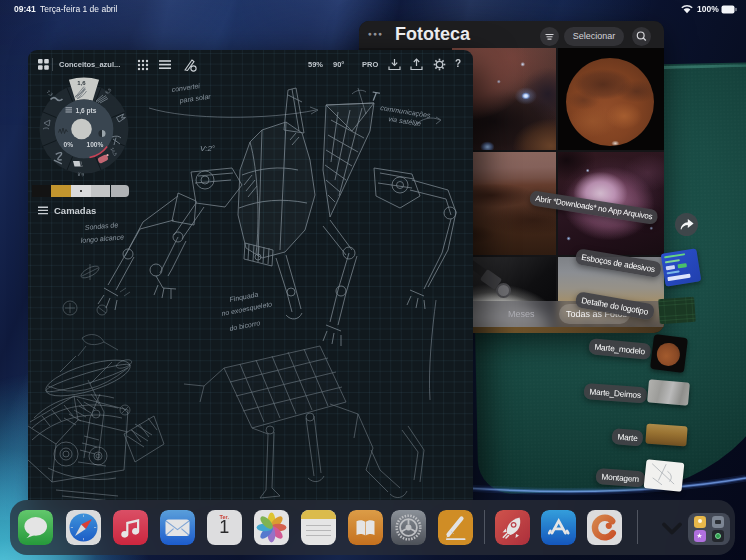  Describe the element at coordinates (49, 93) in the screenshot. I see `svg-text: 7,3` at that location.